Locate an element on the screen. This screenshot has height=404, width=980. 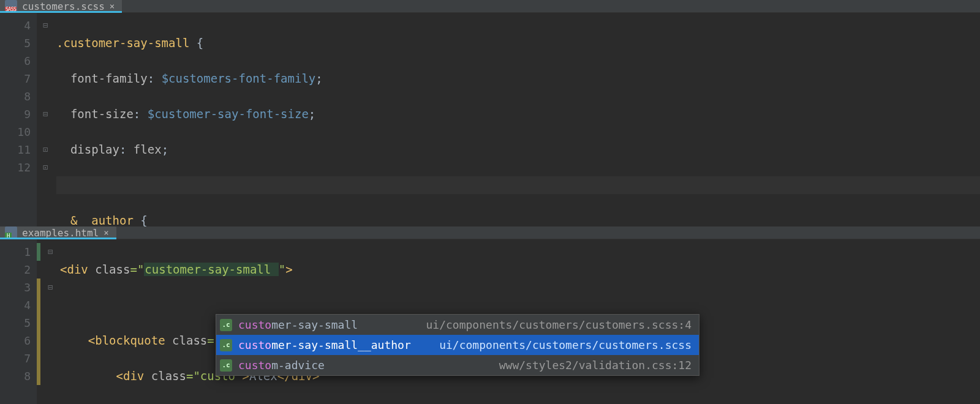
css-property: font-size is located at coordinates (102, 114).